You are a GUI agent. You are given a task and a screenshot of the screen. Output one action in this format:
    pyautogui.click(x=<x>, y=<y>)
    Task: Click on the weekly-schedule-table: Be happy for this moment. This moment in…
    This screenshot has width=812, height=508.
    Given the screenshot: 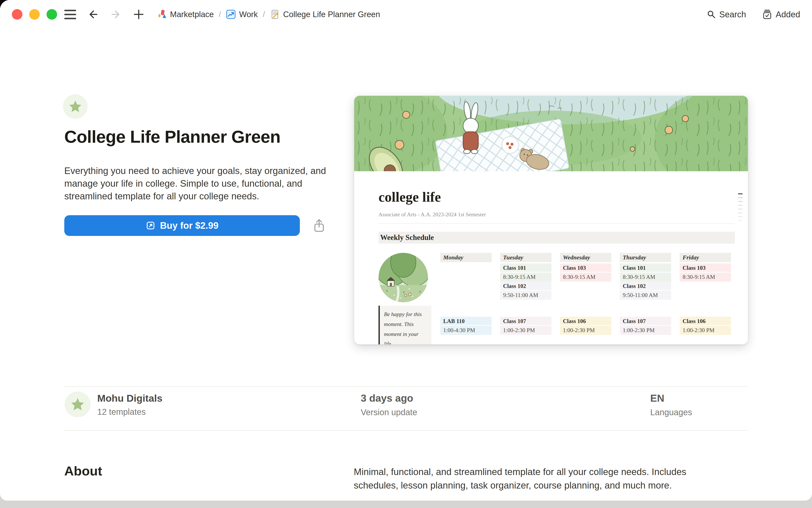 What is the action you would take?
    pyautogui.click(x=557, y=299)
    